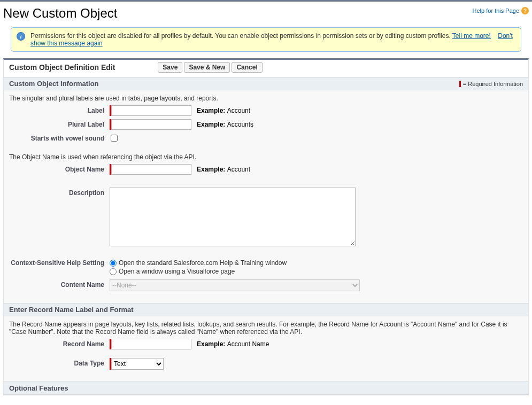  Describe the element at coordinates (491, 84) in the screenshot. I see `required-info-legend: = Required Information` at that location.